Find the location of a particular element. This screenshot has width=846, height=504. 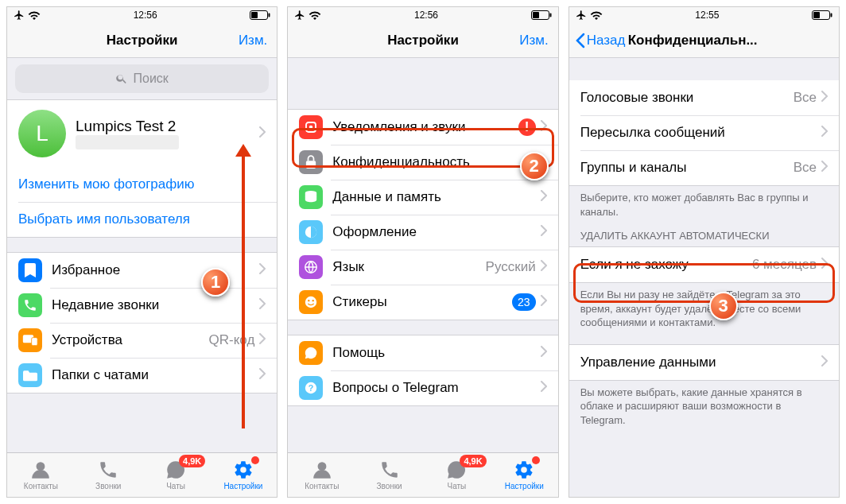

search-placeholder: Поиск is located at coordinates (150, 79).